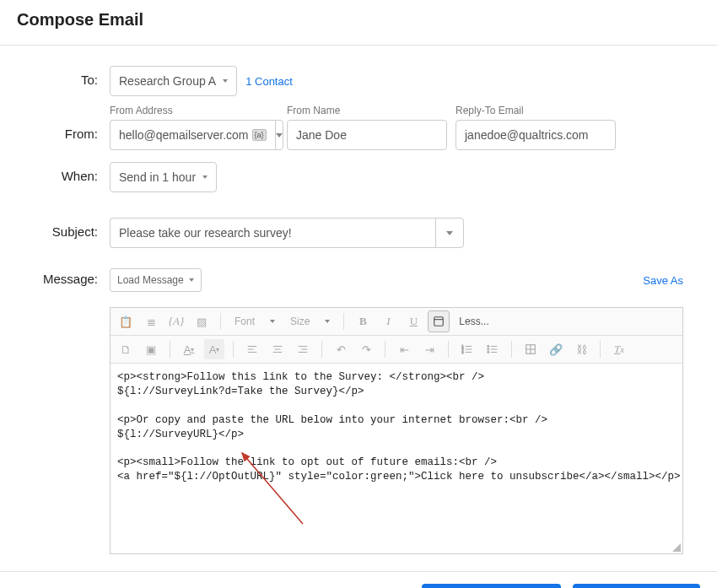 The height and width of the screenshot is (588, 717). Describe the element at coordinates (366, 349) in the screenshot. I see `redo-icon: ↷` at that location.